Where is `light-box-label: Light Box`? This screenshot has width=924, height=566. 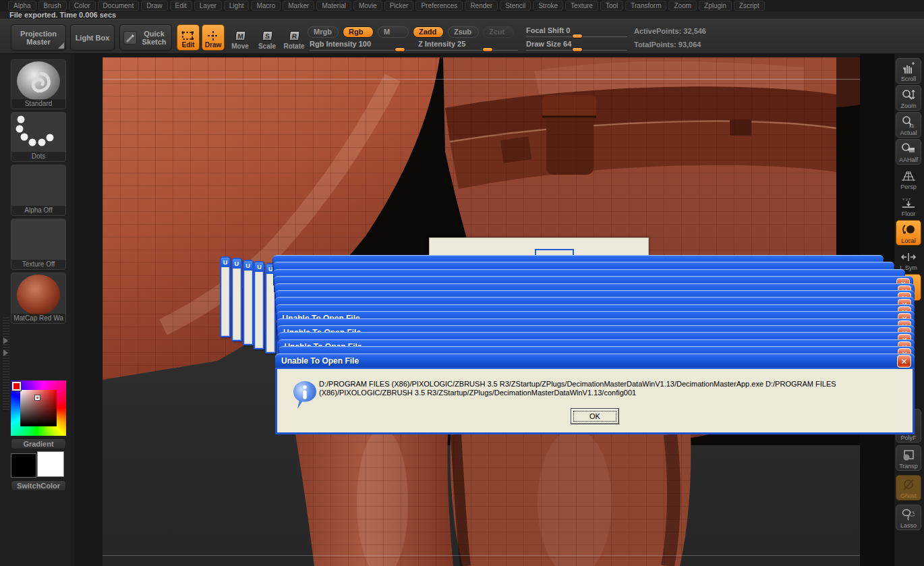 light-box-label: Light Box is located at coordinates (93, 38).